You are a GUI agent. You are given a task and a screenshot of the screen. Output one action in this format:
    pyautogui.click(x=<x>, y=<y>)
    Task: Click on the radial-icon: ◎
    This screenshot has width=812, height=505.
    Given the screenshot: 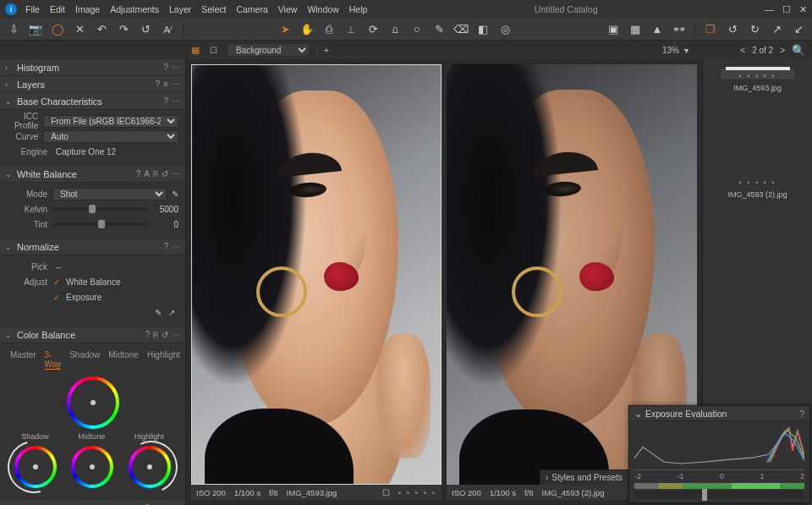 What is the action you would take?
    pyautogui.click(x=505, y=30)
    